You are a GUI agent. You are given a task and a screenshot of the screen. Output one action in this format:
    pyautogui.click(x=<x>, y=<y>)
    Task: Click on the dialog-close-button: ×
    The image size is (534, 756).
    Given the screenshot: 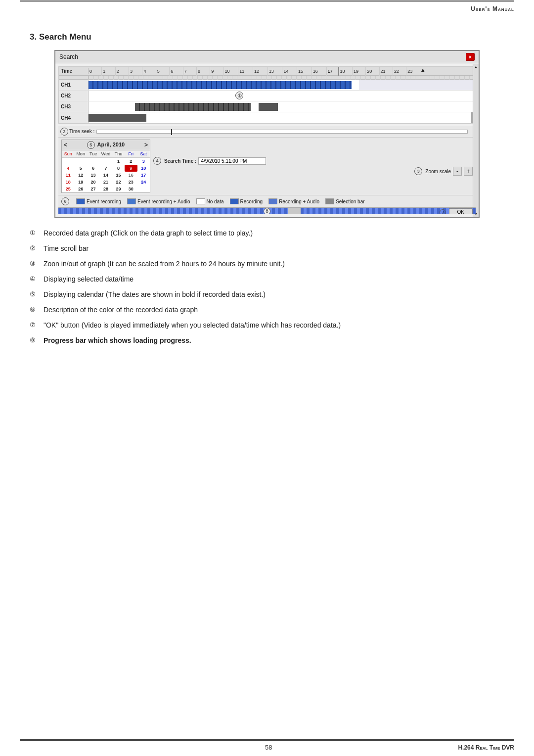 What is the action you would take?
    pyautogui.click(x=470, y=57)
    